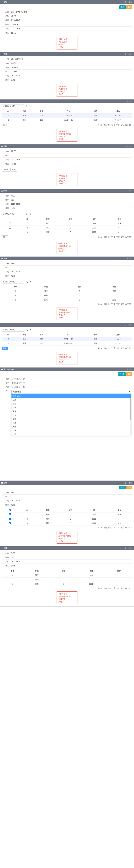  I want to click on select-option: 上海, so click(72, 400).